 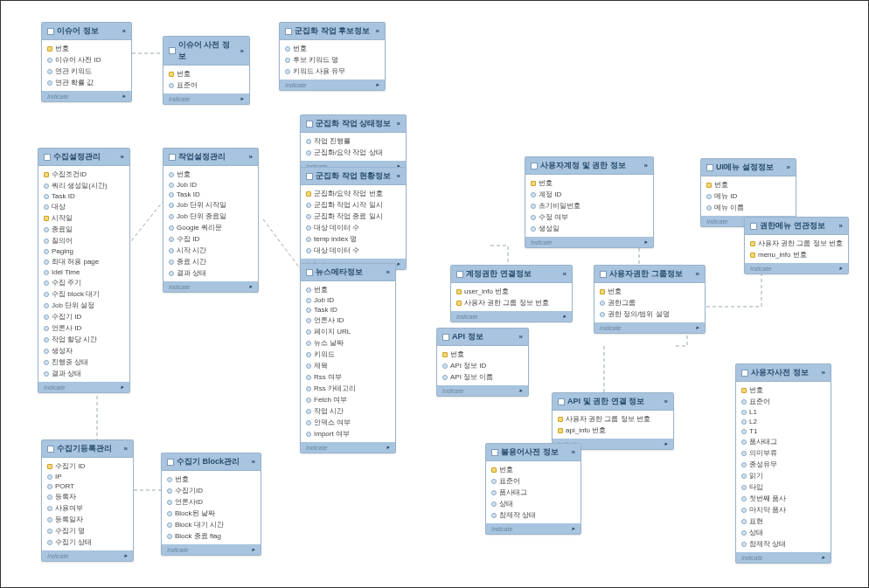 What do you see at coordinates (332, 56) in the screenshot?
I see `entity-cluster-candidate: 군집화 작업 후보정보» 번호 후보 키워드 명 키워드 사용 유무 Indic…` at bounding box center [332, 56].